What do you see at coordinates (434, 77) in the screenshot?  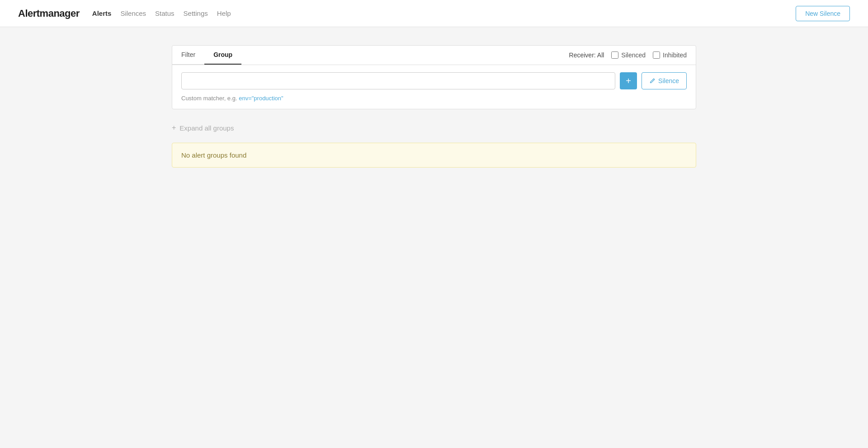 I see `filter-card: Filter Group Receiver: All Silenced Inhi…` at bounding box center [434, 77].